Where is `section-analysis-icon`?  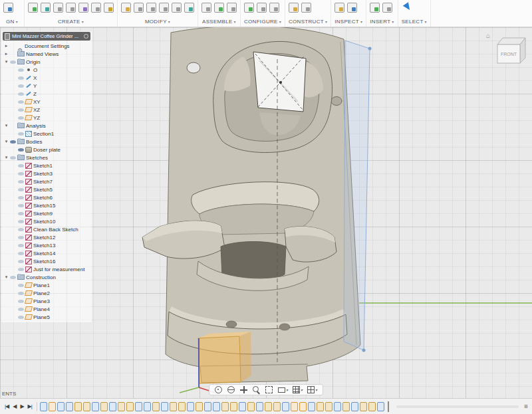 section-analysis-icon is located at coordinates (352, 8).